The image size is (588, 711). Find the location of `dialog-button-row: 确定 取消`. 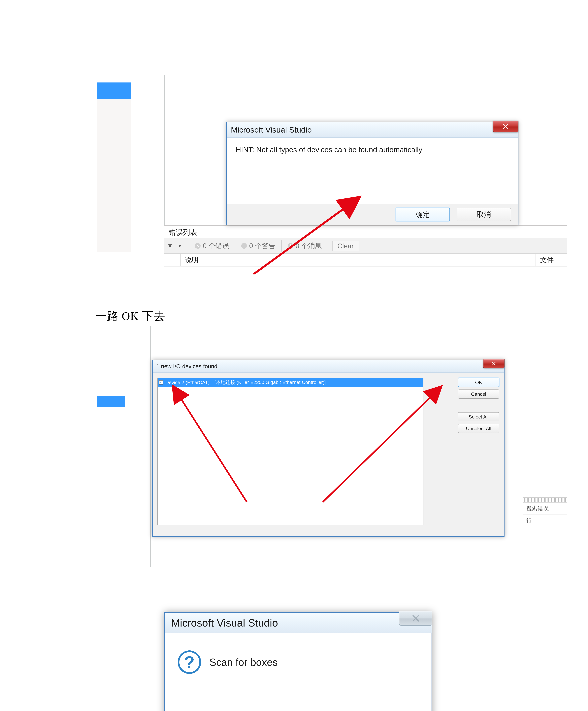

dialog-button-row: 确定 取消 is located at coordinates (372, 214).